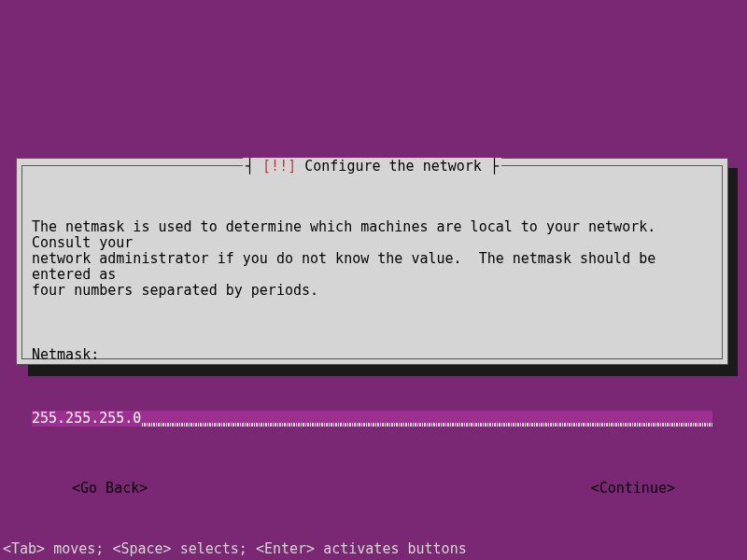  Describe the element at coordinates (372, 355) in the screenshot. I see `netmask-label: Netmask:` at that location.